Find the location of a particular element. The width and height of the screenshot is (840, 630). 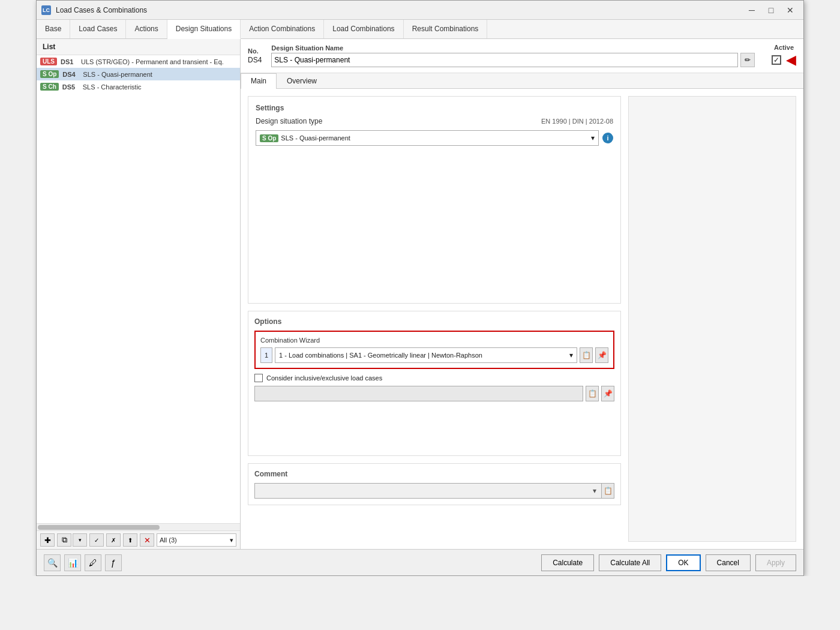

search-footer-button: 🔍 is located at coordinates (52, 563).